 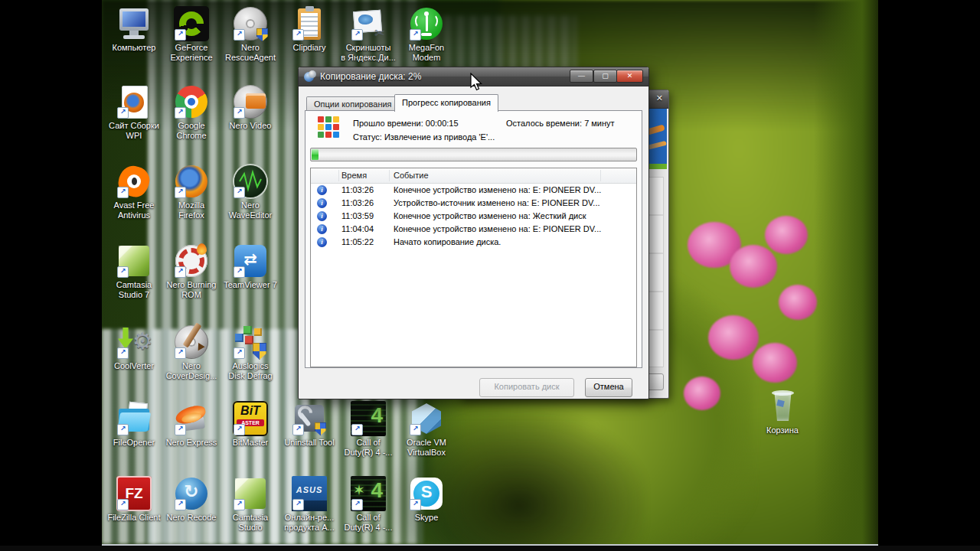 What do you see at coordinates (134, 112) in the screenshot?
I see `desktop-icon-wpi: ↗Сайт Сборки WPI` at bounding box center [134, 112].